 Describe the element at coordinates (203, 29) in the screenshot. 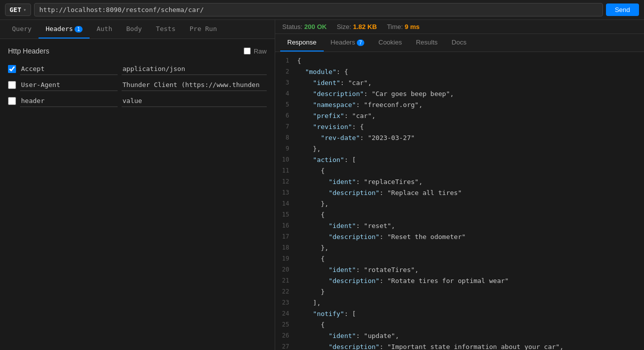

I see `tab-prerun: Pre Run` at that location.